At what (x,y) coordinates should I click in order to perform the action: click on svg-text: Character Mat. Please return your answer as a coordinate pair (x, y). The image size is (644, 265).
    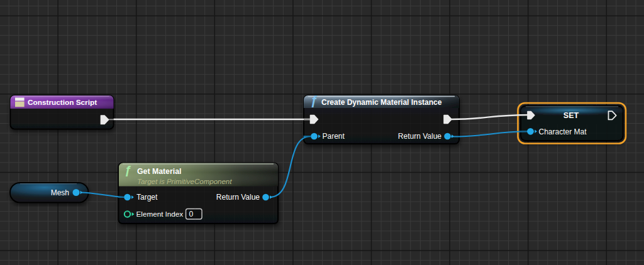
    Looking at the image, I should click on (564, 132).